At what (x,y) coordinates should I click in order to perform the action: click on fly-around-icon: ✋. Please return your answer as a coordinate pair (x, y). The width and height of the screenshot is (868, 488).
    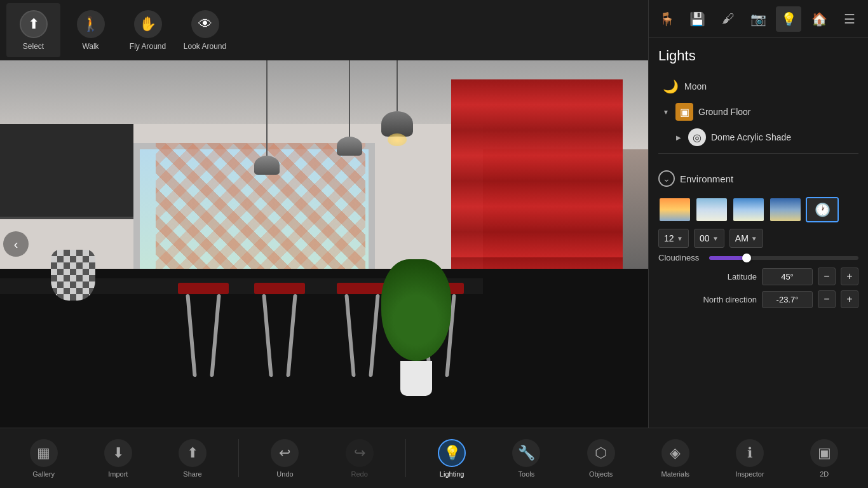
    Looking at the image, I should click on (148, 24).